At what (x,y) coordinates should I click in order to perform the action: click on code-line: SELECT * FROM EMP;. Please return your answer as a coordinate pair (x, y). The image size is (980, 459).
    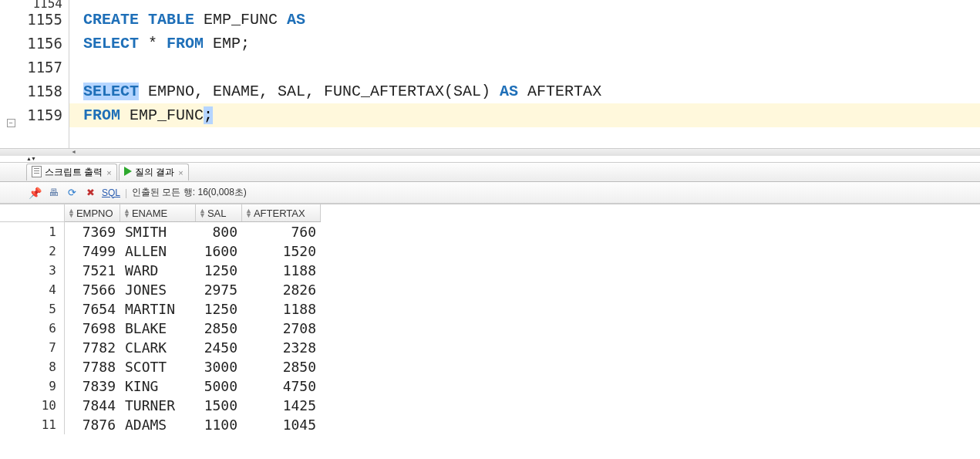
    Looking at the image, I should click on (524, 43).